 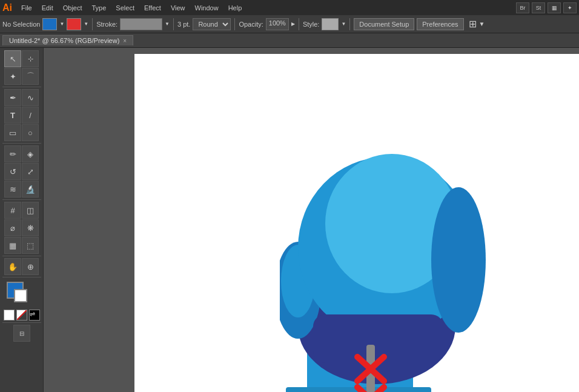 I want to click on tab-close: ×, so click(x=125, y=41).